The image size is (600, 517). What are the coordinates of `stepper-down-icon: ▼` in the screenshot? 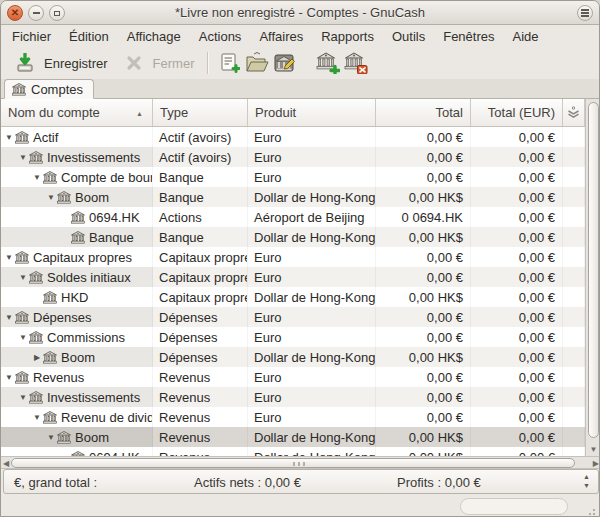 It's located at (586, 486).